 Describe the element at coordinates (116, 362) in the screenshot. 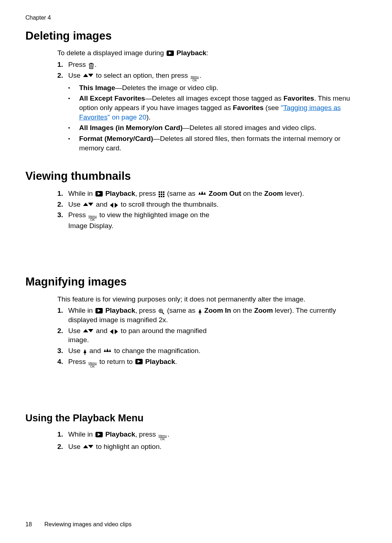

I see `text: to return to` at that location.